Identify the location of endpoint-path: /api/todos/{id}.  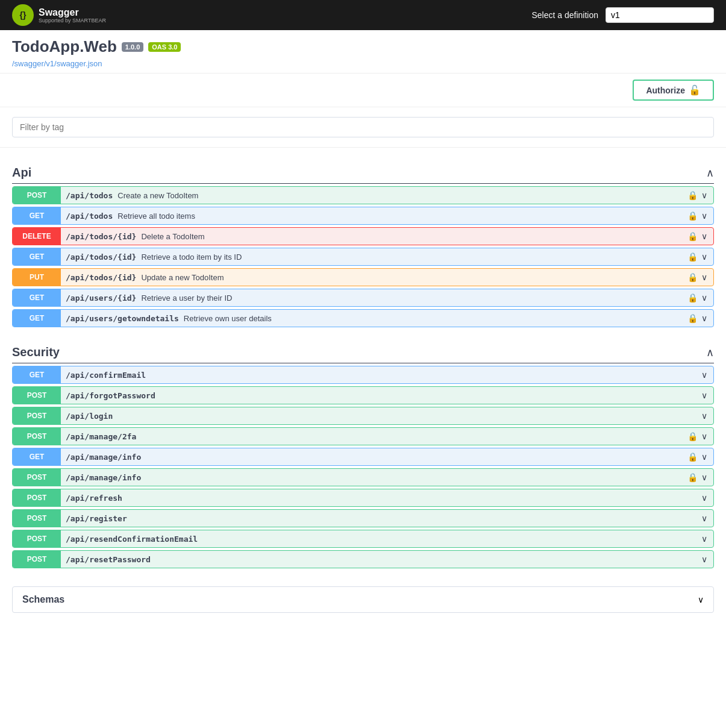
(101, 277).